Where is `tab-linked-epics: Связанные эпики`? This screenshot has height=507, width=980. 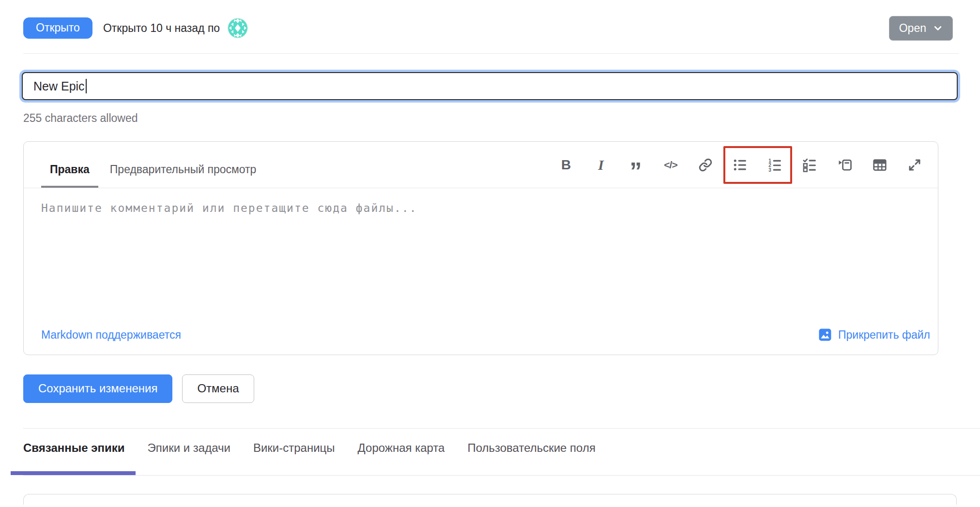 tab-linked-epics: Связанные эпики is located at coordinates (74, 458).